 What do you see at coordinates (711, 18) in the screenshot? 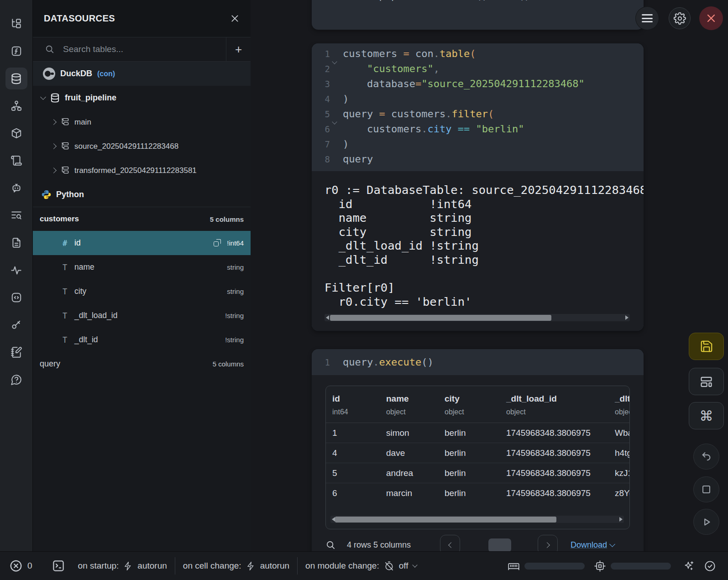
I see `shutdown-button` at bounding box center [711, 18].